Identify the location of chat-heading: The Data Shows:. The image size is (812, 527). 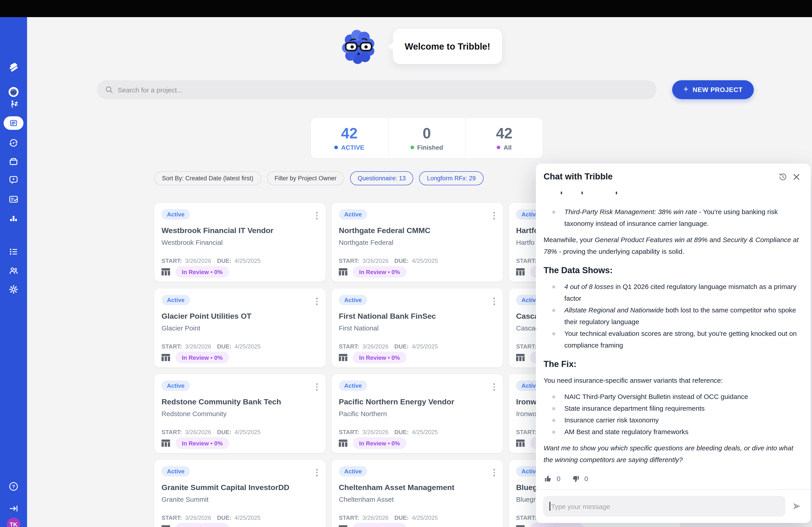
(673, 271).